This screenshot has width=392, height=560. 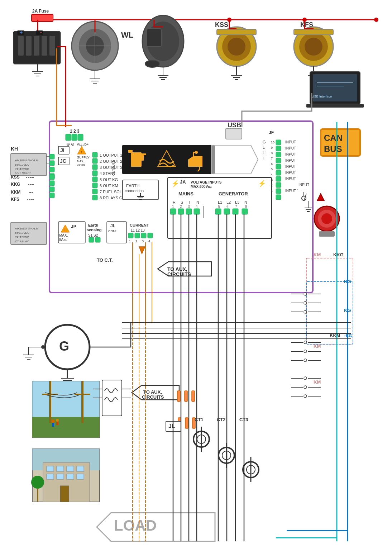 I want to click on svg-text: 10, so click(x=273, y=142).